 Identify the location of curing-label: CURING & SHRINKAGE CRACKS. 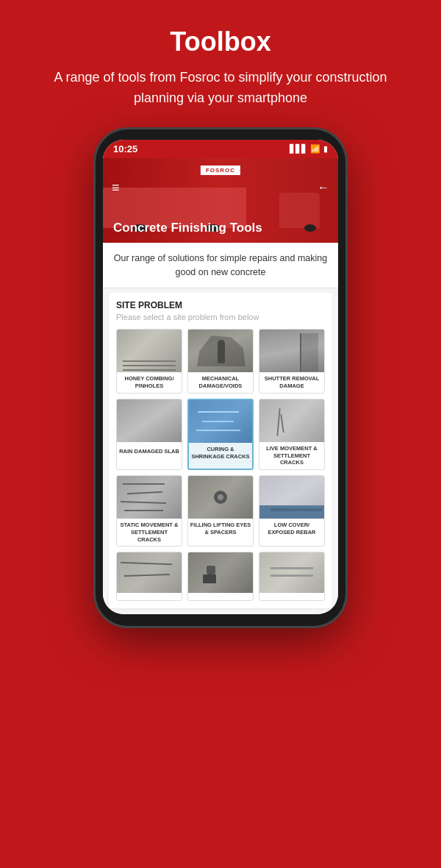
(220, 453).